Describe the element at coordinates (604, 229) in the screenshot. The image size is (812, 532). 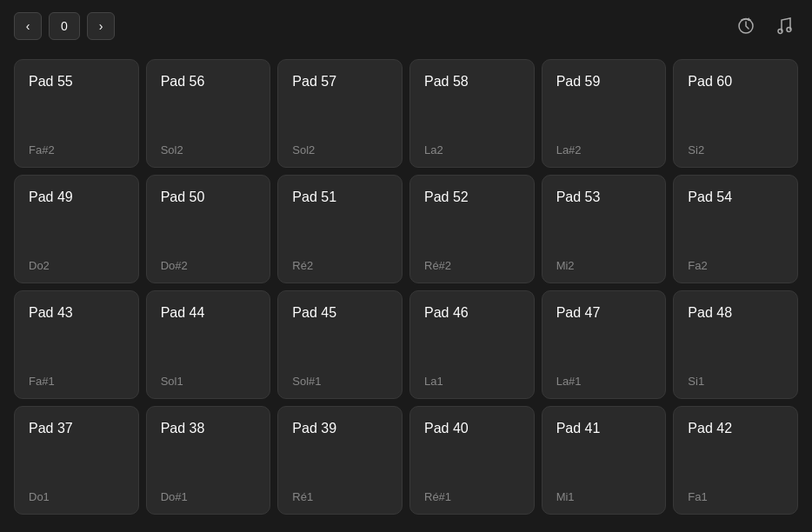
I see `pad-cell: Pad 53Mi2` at that location.